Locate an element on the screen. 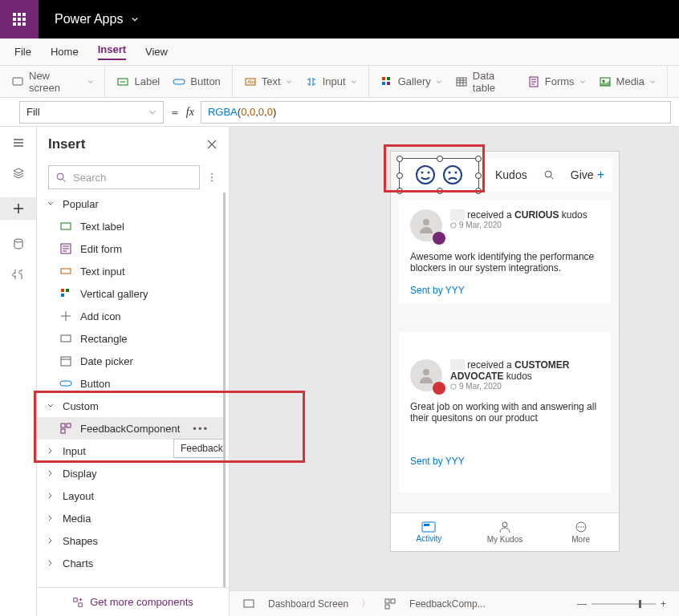 Image resolution: width=679 pixels, height=616 pixels. menu-home: Home is located at coordinates (64, 51).